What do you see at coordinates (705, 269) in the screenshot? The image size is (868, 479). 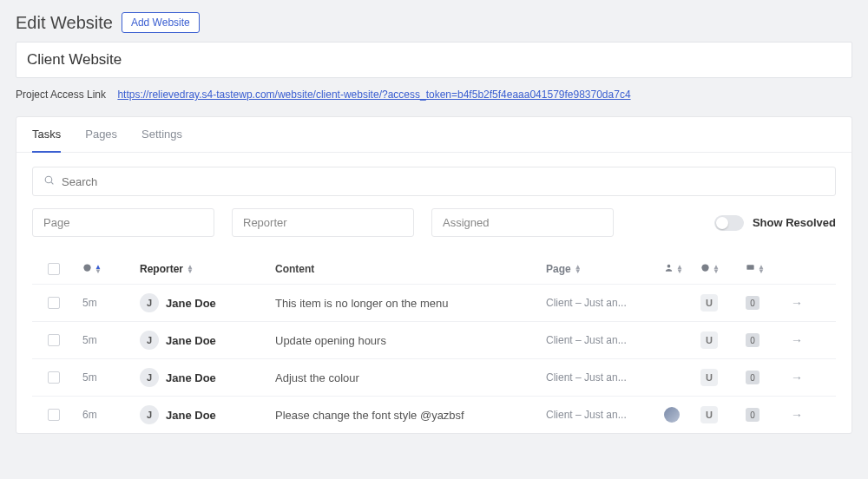 I see `check-circle-icon` at bounding box center [705, 269].